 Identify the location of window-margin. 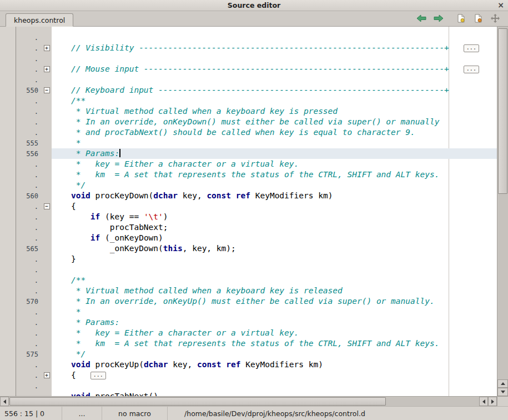
(8, 211).